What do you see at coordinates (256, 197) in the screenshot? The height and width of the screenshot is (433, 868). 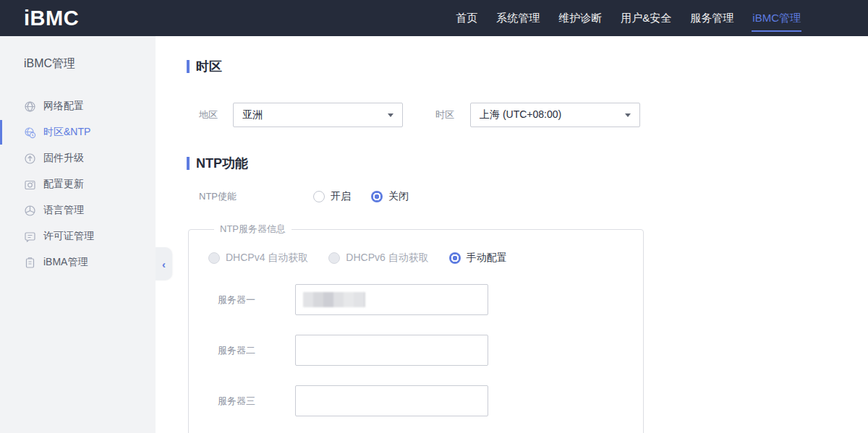 I see `ntp-enable-label: NTP使能` at bounding box center [256, 197].